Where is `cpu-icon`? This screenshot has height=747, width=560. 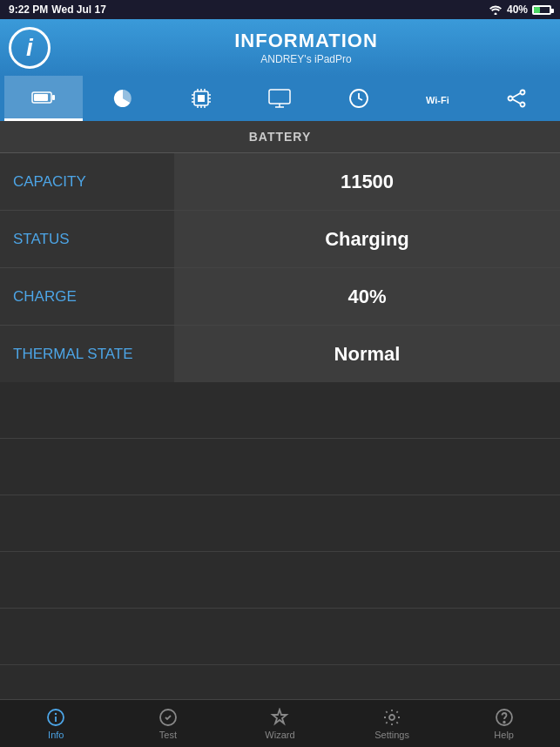 cpu-icon is located at coordinates (201, 98).